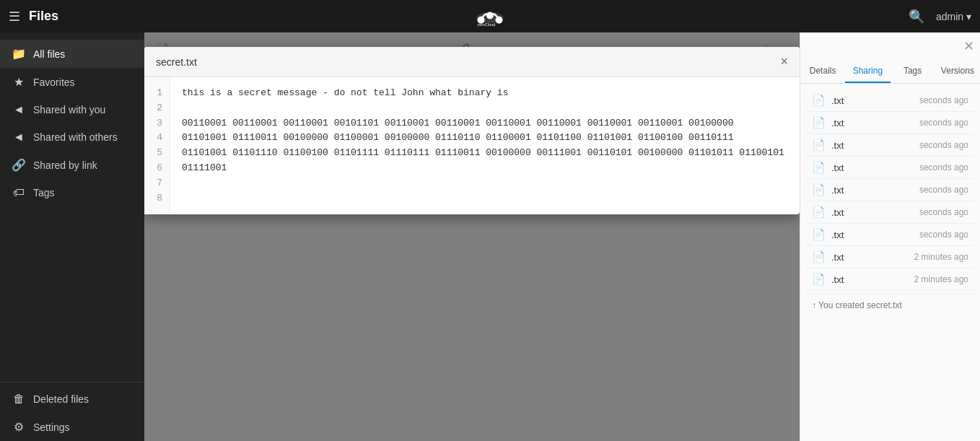 The image size is (980, 441). What do you see at coordinates (891, 305) in the screenshot?
I see `activity-footer: ↑ You created secret.txt` at bounding box center [891, 305].